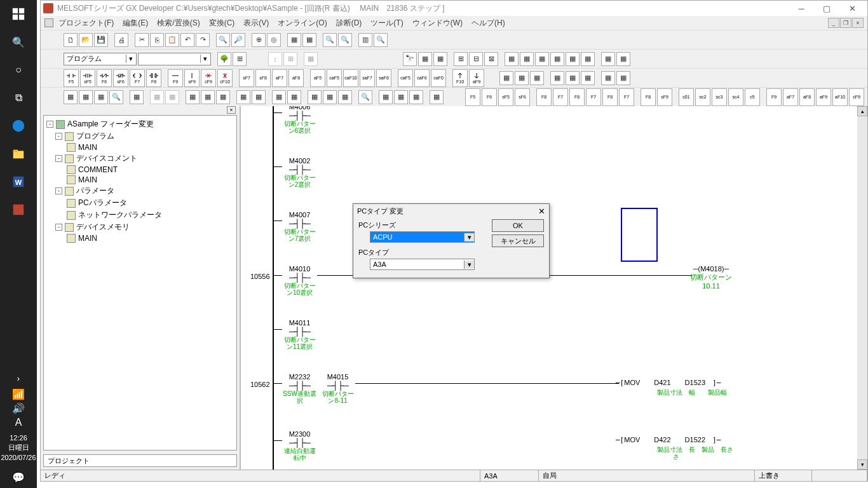 This screenshot has height=488, width=868. I want to click on r4-af8: aF8, so click(807, 97).